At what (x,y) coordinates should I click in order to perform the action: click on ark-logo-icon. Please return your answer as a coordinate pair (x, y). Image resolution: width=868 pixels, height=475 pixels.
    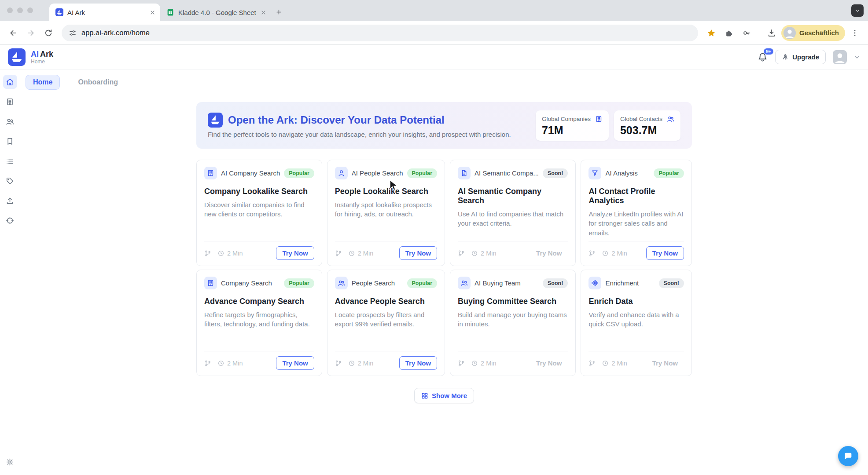
    Looking at the image, I should click on (59, 12).